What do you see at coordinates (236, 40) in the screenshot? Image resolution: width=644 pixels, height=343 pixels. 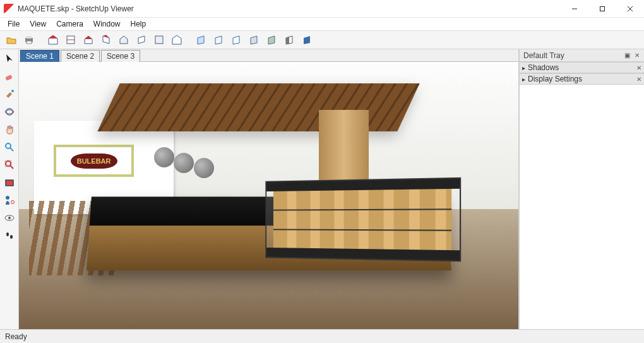 I see `style-hidden-button` at bounding box center [236, 40].